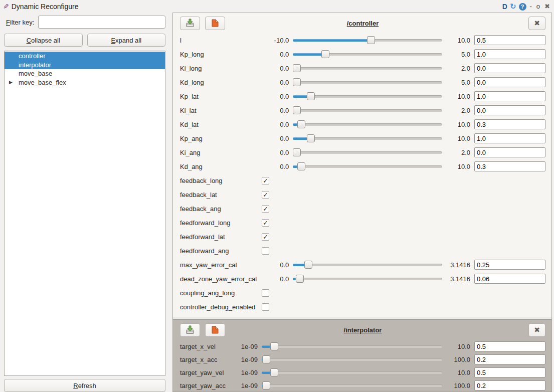 This screenshot has width=554, height=392. I want to click on filter-key-input, so click(102, 22).